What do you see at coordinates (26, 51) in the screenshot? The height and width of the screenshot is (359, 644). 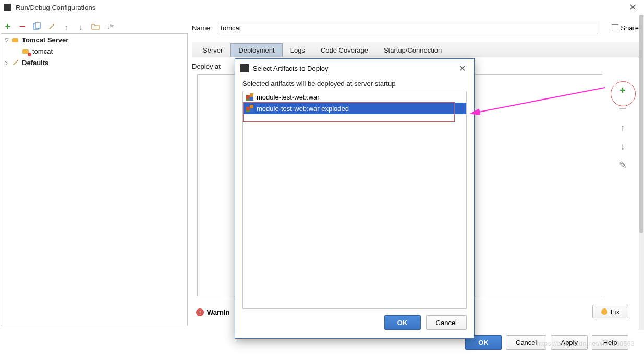 I see `tomcat-run-icon` at bounding box center [26, 51].